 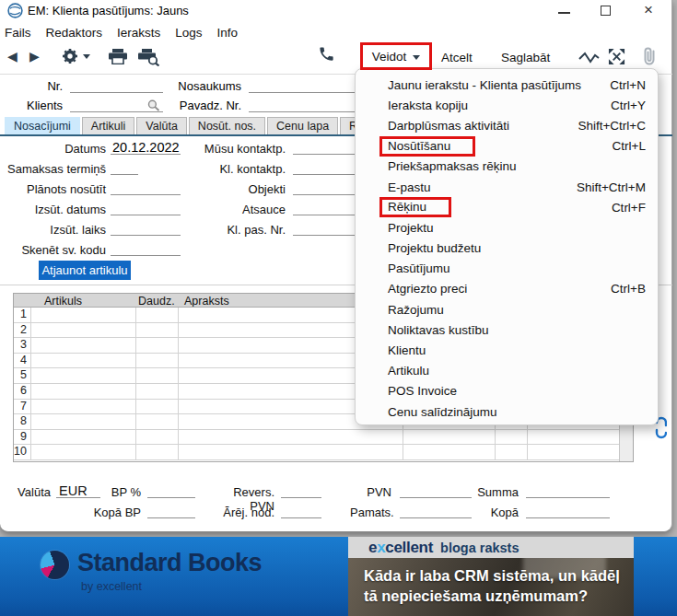 I want to click on menu-item: Projektu budžetu, so click(x=507, y=249).